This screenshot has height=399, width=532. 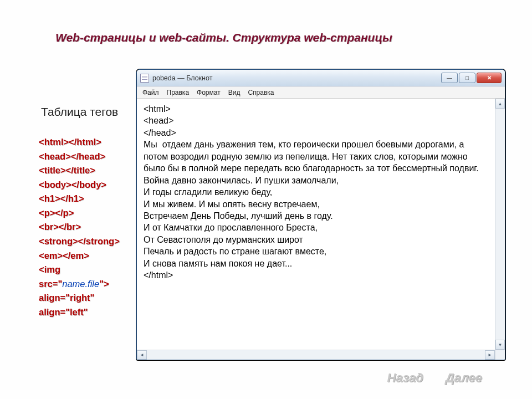 I want to click on tag-row-h1: <h1></h1>, so click(x=83, y=199).